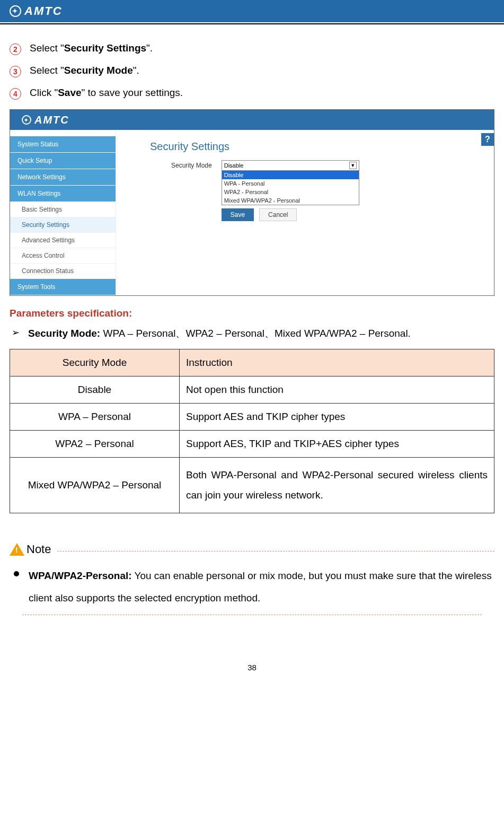  I want to click on th-instruction: Instruction, so click(337, 363).